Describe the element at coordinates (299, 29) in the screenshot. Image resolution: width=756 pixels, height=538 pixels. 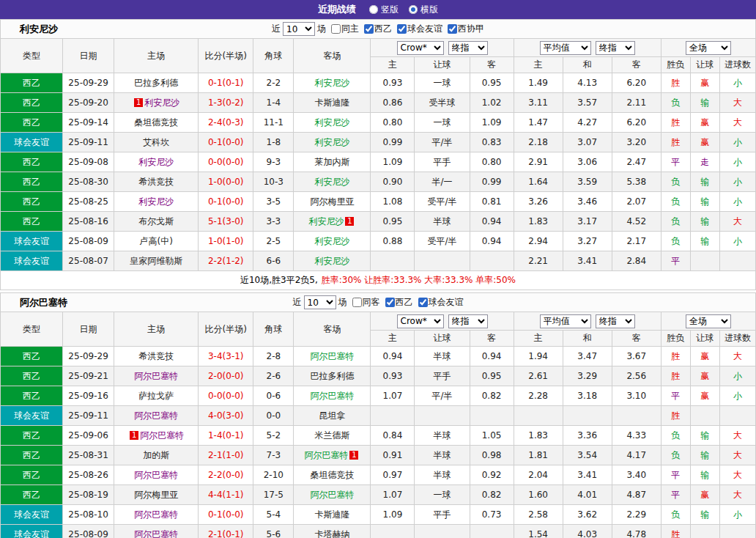
I see `section-1-recent-count-select: 10` at that location.